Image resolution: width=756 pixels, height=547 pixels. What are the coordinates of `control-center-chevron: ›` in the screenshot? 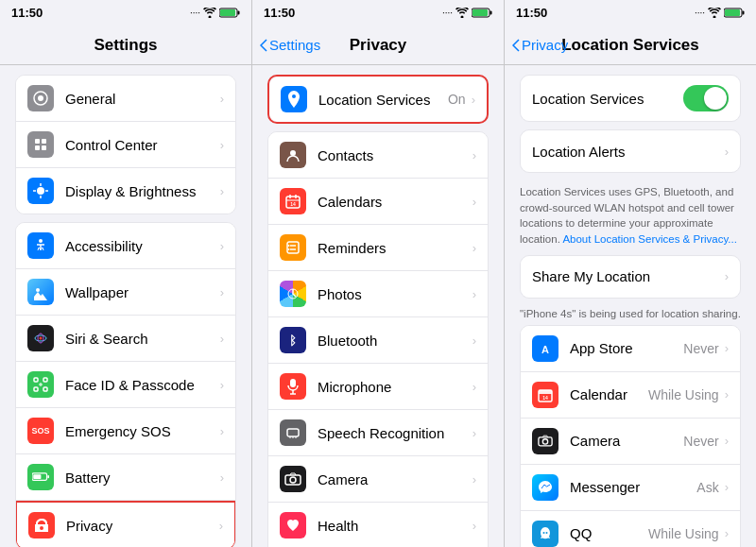 It's located at (222, 145).